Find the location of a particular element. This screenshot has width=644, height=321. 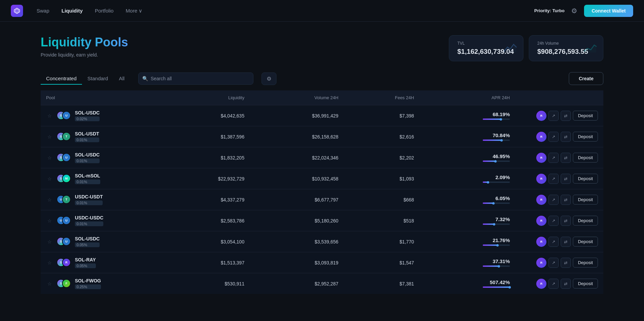

tab-standard: Standard is located at coordinates (98, 79).